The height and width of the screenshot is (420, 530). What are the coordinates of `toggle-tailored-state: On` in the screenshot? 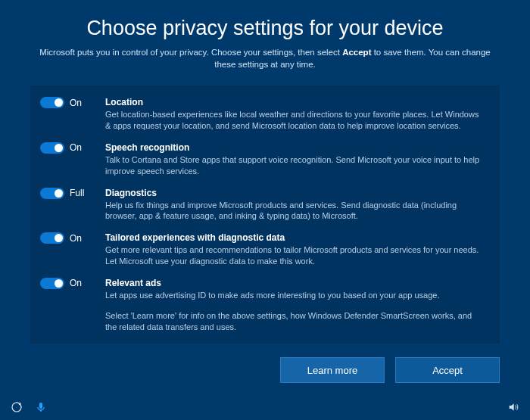 It's located at (76, 238).